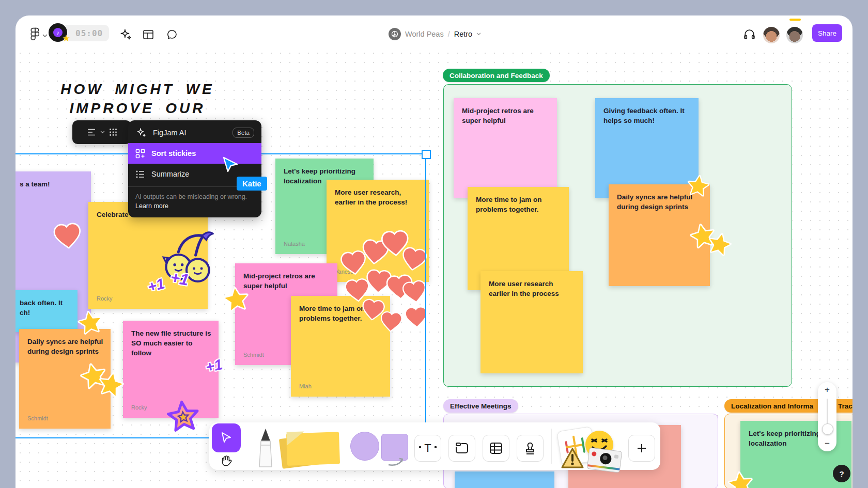  Describe the element at coordinates (642, 448) in the screenshot. I see `plus-icon` at that location.